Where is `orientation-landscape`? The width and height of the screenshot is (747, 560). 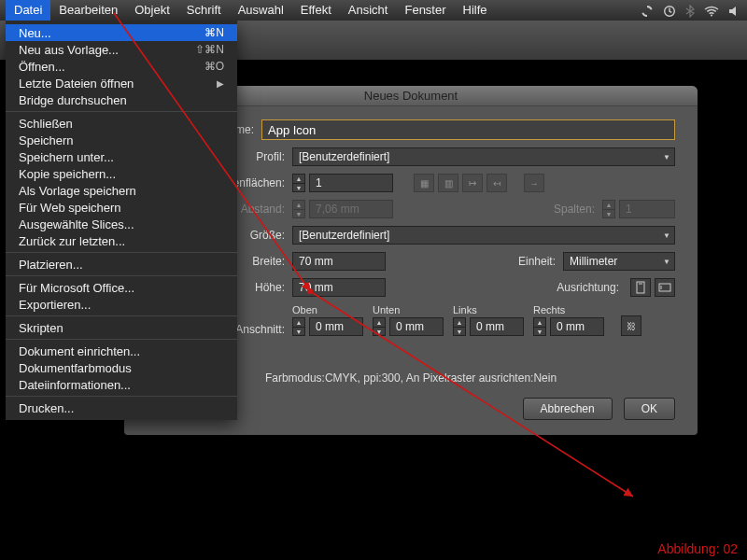
orientation-landscape is located at coordinates (665, 287).